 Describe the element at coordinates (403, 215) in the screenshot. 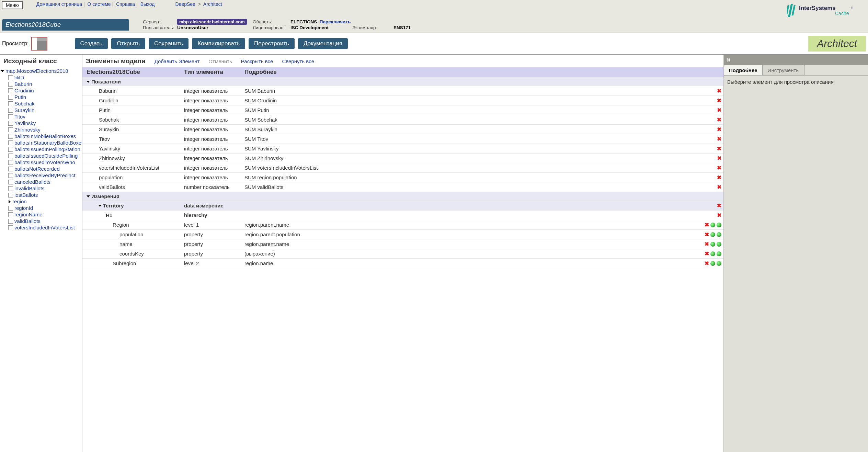

I see `model-row: H1hierarchy✖` at that location.